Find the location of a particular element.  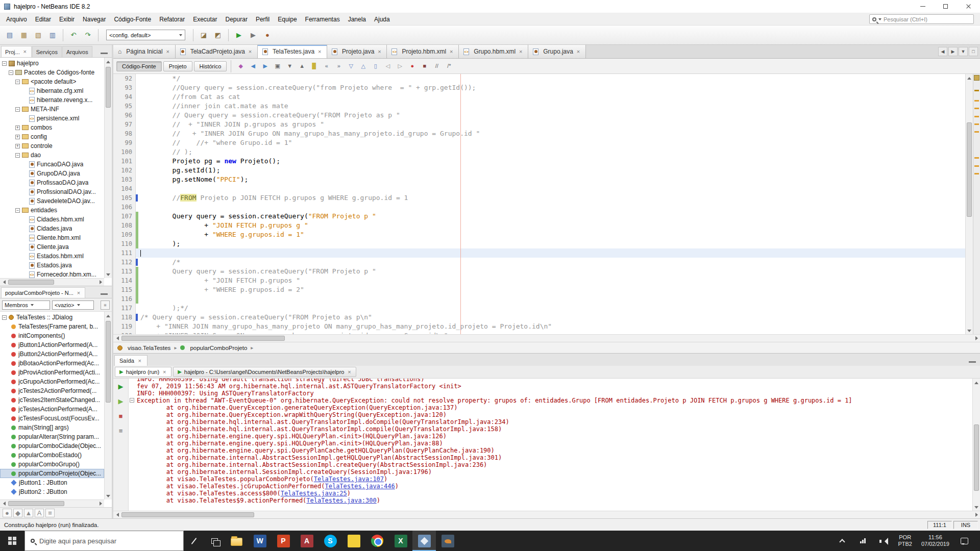

menu-ferramentas: Ferramentas is located at coordinates (323, 19).